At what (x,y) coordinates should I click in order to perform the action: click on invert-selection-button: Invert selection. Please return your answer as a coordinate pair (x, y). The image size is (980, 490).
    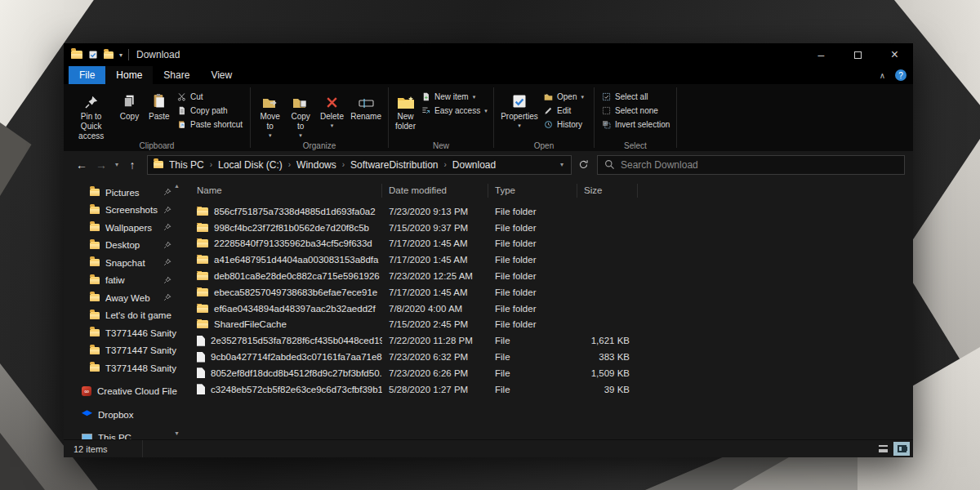
    Looking at the image, I should click on (635, 124).